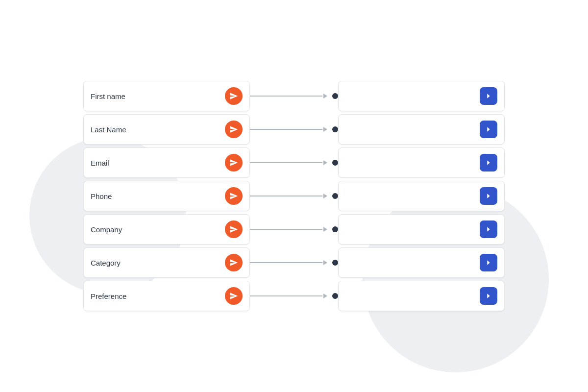 Image resolution: width=588 pixels, height=392 pixels. What do you see at coordinates (234, 96) in the screenshot?
I see `send-icon-first-name` at bounding box center [234, 96].